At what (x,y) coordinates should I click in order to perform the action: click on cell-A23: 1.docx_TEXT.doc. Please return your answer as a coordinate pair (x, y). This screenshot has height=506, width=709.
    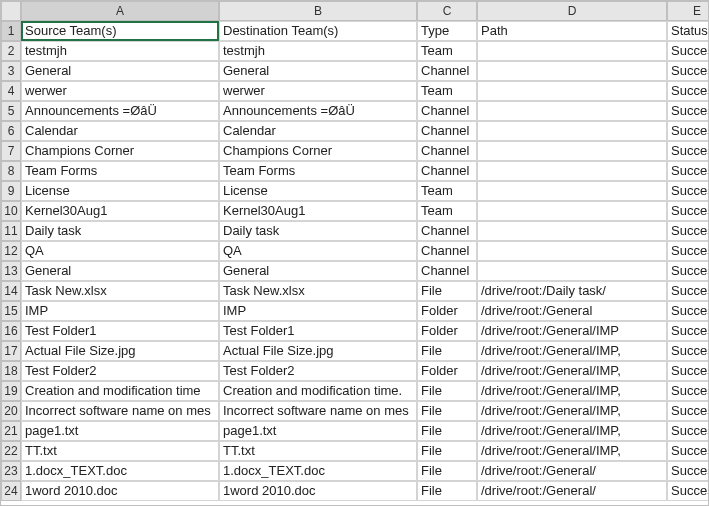
    Looking at the image, I should click on (120, 471).